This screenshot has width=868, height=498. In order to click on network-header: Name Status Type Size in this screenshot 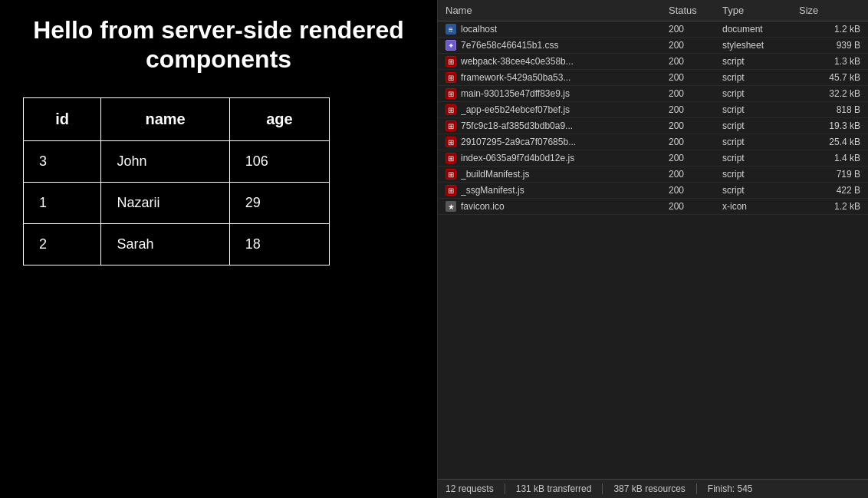, I will do `click(653, 11)`.